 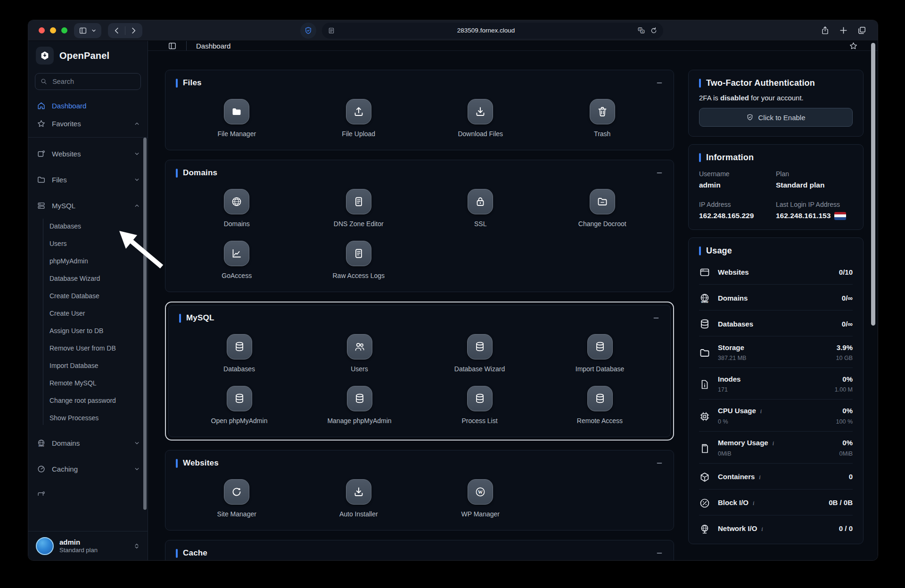 I want to click on tool-import-database: Import Database, so click(x=600, y=353).